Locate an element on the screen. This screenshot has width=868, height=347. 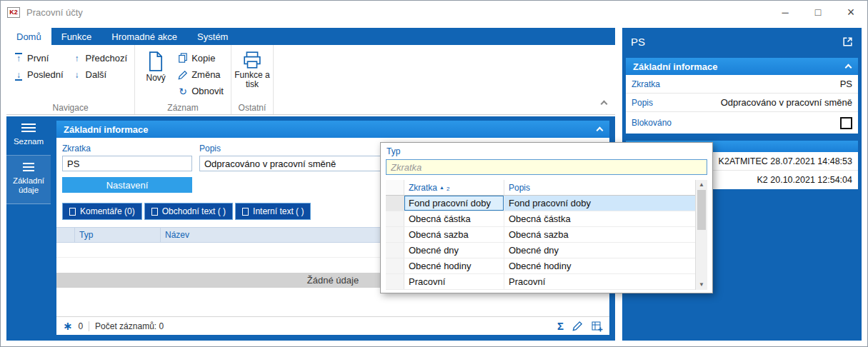
window-controls: ─ □ × is located at coordinates (818, 12).